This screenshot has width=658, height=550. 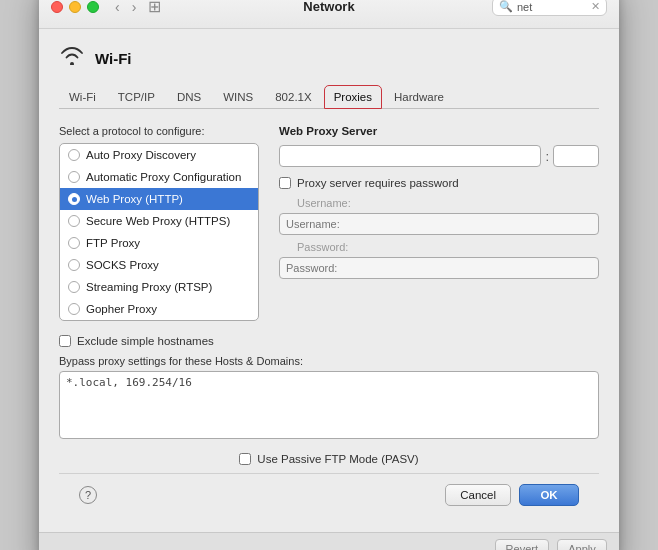 What do you see at coordinates (582, 544) in the screenshot?
I see `apply-button: Apply` at bounding box center [582, 544].